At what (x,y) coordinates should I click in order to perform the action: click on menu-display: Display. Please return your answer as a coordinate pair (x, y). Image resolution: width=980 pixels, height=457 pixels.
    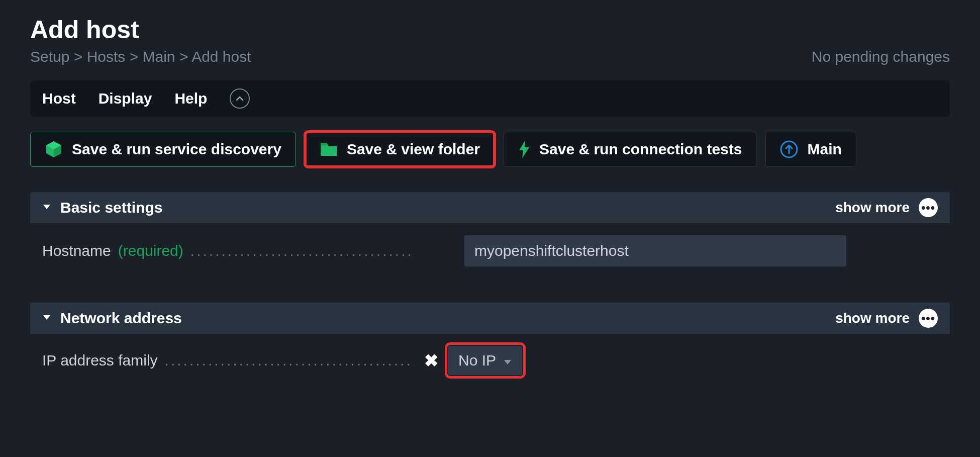
    Looking at the image, I should click on (126, 99).